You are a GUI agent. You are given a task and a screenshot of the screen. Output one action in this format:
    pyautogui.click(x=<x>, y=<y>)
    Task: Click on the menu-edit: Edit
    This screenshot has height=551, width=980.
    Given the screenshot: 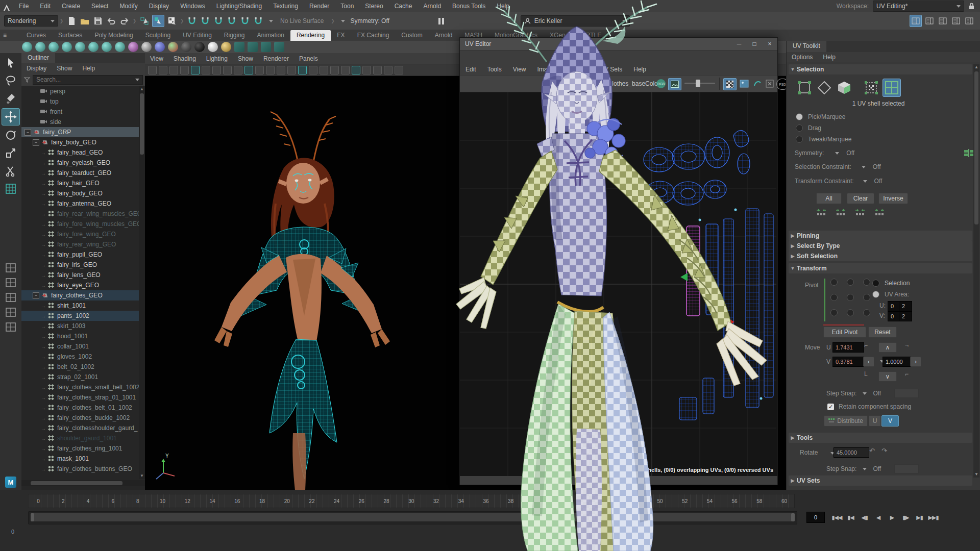 What is the action you would take?
    pyautogui.click(x=45, y=6)
    